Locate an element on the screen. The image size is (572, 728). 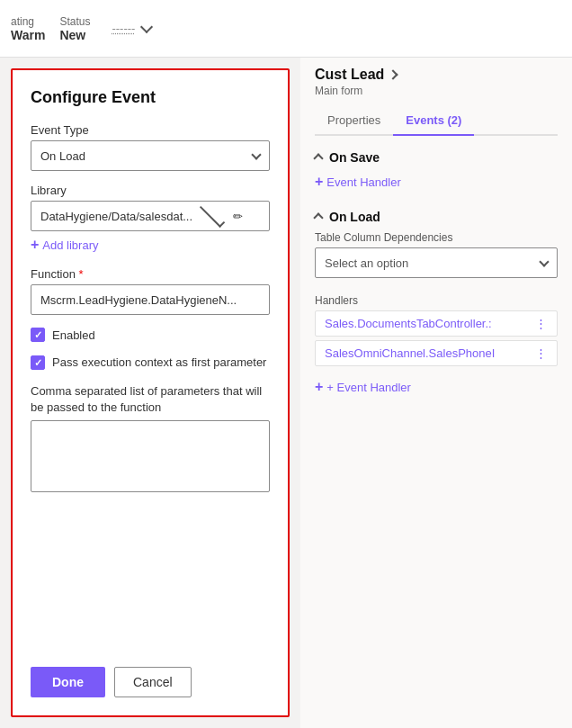
library-row: DataHygiene/Data/salesdat... ✏ is located at coordinates (150, 216).